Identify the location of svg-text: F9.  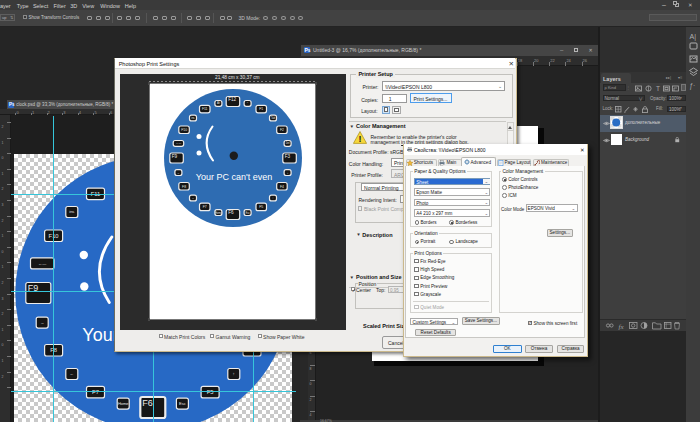
(174, 156).